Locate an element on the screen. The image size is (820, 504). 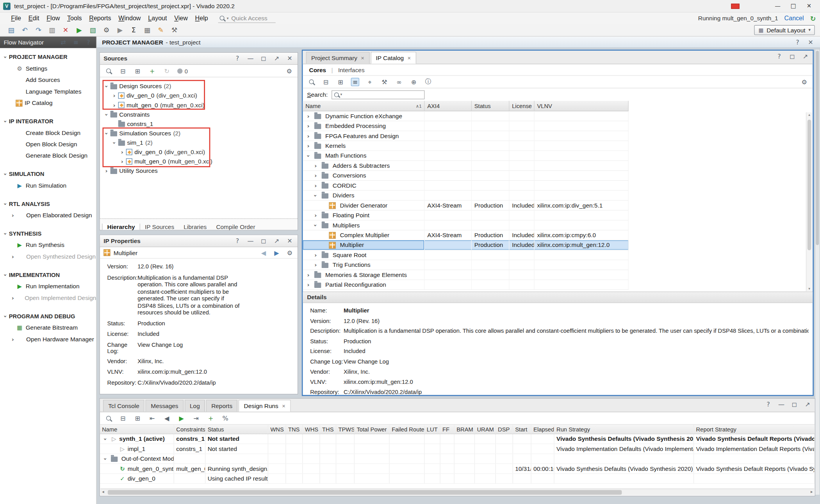
list-icon: ≡ is located at coordinates (76, 42).